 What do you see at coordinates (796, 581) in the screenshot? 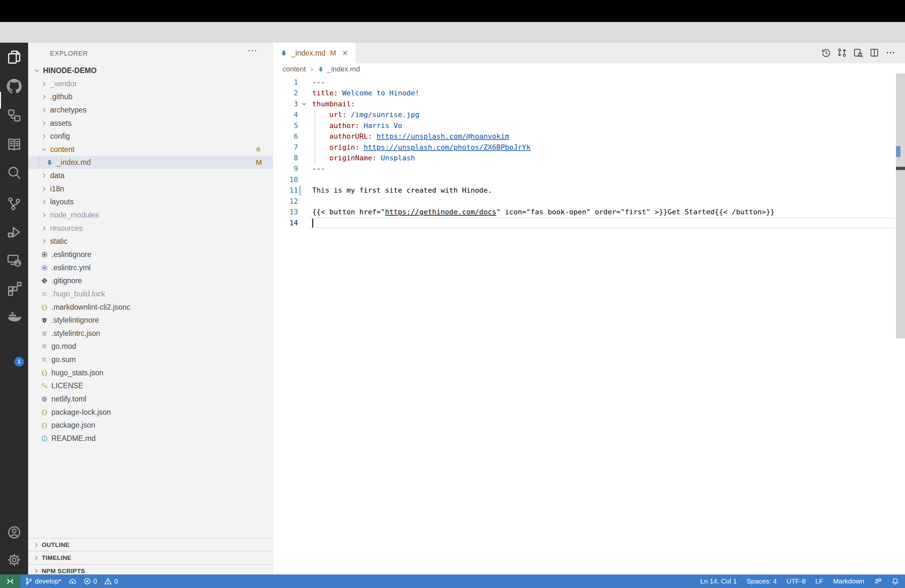
I see `status-encoding: UTF-8` at bounding box center [796, 581].